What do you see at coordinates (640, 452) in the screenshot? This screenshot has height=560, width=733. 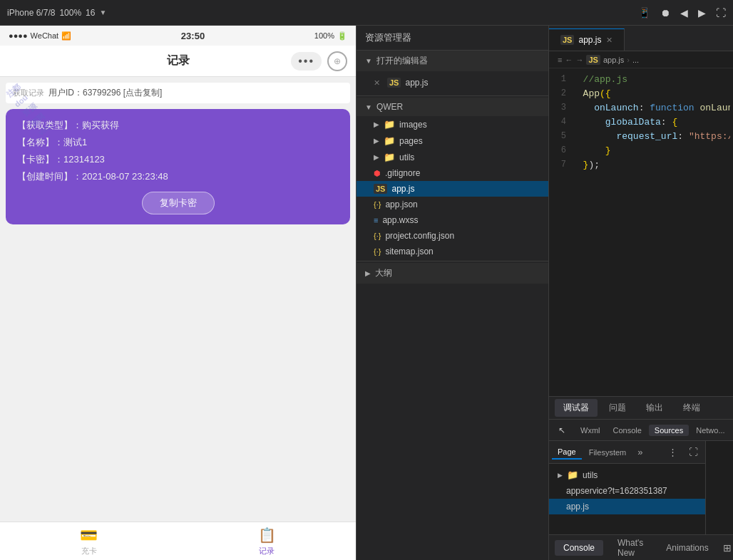 I see `sources-more-icon: »` at bounding box center [640, 452].